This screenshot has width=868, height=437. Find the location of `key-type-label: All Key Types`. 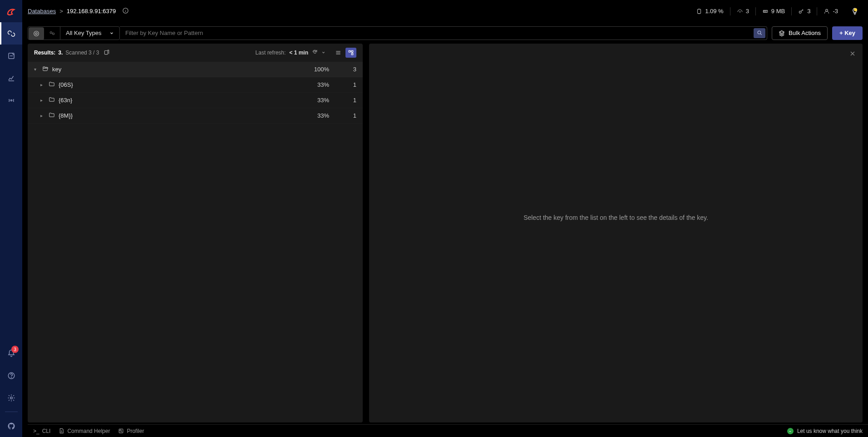

key-type-label: All Key Types is located at coordinates (84, 33).